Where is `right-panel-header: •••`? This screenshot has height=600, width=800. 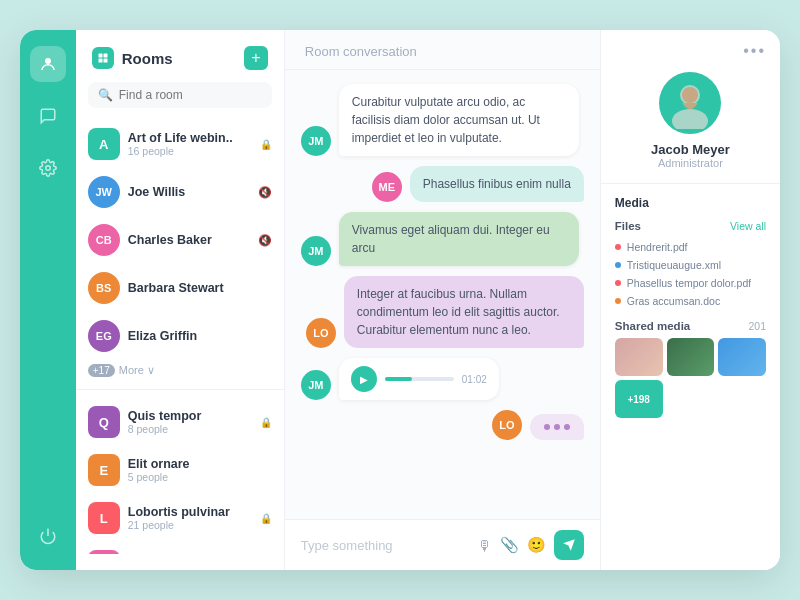
right-panel-header: ••• is located at coordinates (690, 57).